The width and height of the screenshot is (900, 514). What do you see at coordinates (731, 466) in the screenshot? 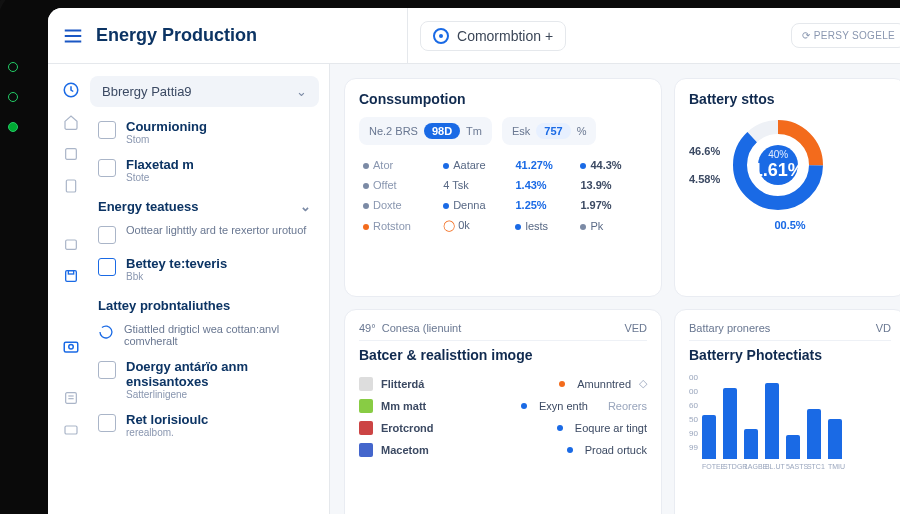
I see `x-tick: STDGR` at bounding box center [731, 466].